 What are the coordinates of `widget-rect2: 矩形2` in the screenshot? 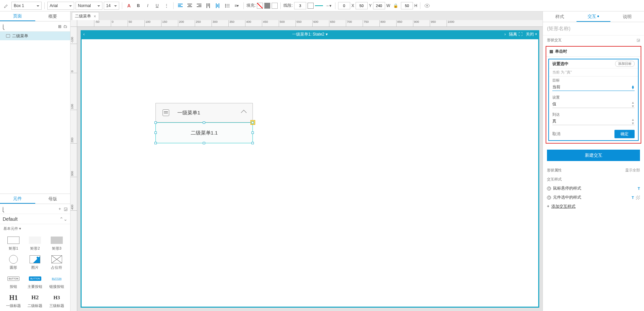 It's located at (35, 244).